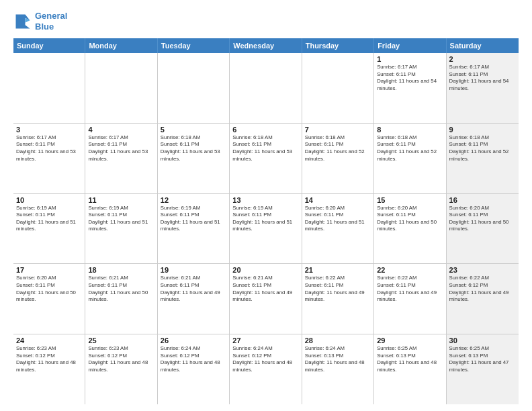 The image size is (532, 411). What do you see at coordinates (482, 340) in the screenshot?
I see `day-number: 30` at bounding box center [482, 340].